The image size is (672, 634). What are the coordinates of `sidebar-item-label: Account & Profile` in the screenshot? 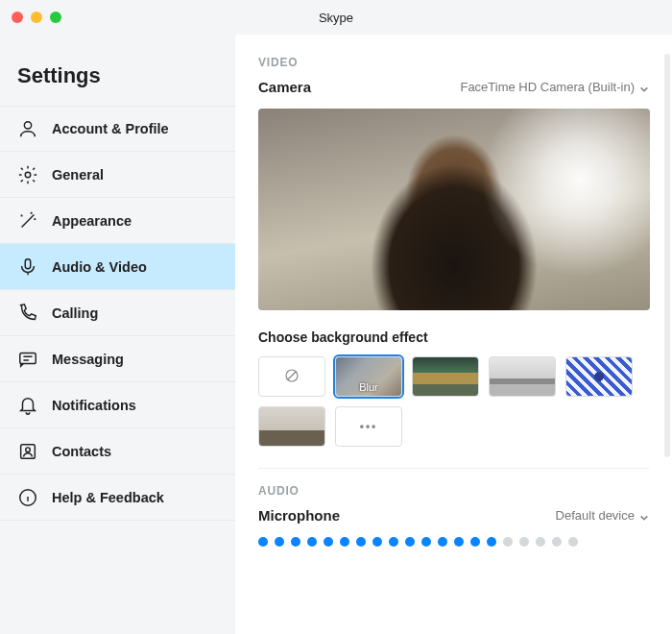 It's located at (110, 129).